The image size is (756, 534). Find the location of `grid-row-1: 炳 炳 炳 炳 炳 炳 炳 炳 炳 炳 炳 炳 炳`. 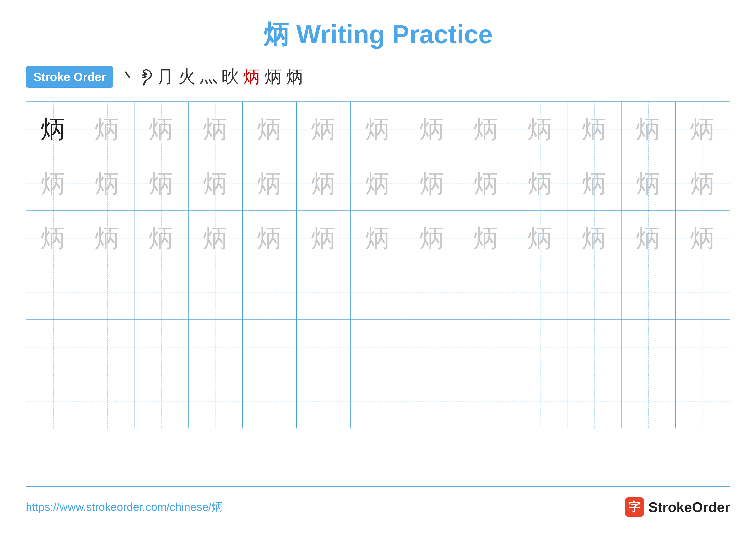

grid-row-1: 炳 炳 炳 炳 炳 炳 炳 炳 炳 炳 炳 炳 炳 is located at coordinates (378, 129).